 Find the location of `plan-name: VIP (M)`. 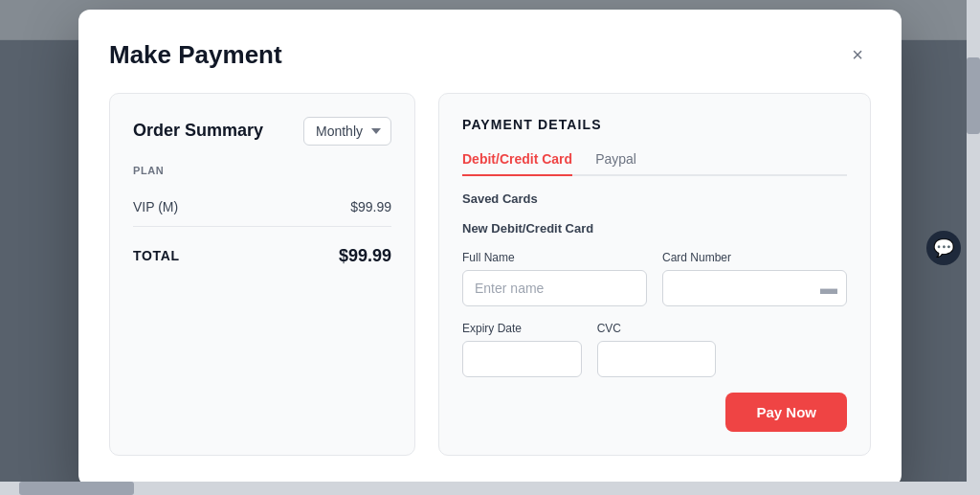

plan-name: VIP (M) is located at coordinates (155, 207).